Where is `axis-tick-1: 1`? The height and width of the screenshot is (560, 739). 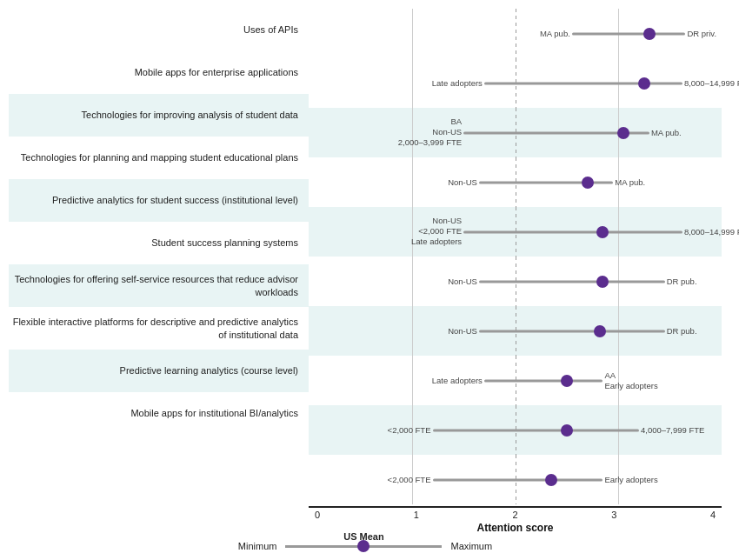 axis-tick-1: 1 is located at coordinates (416, 515).